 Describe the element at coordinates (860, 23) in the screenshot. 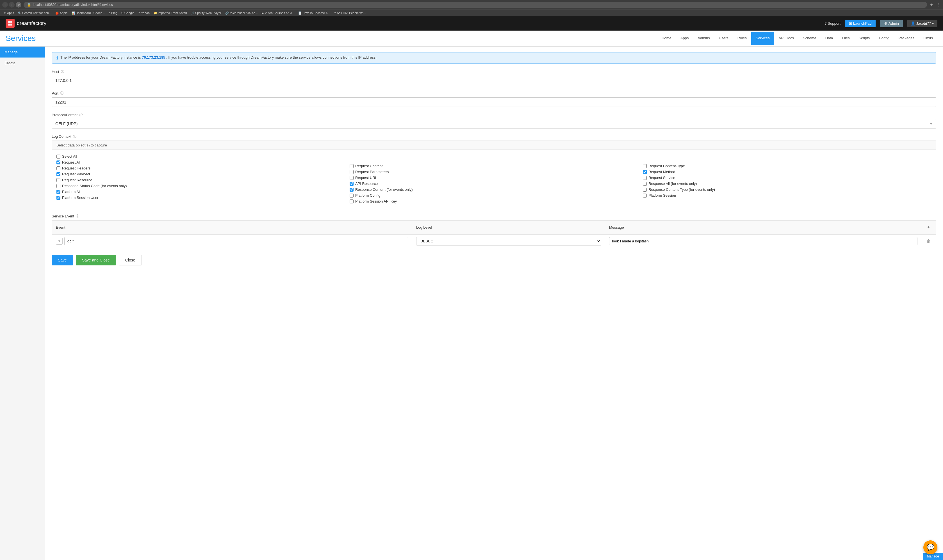

I see `launchpad-button: ⊞ LaunchPad` at that location.